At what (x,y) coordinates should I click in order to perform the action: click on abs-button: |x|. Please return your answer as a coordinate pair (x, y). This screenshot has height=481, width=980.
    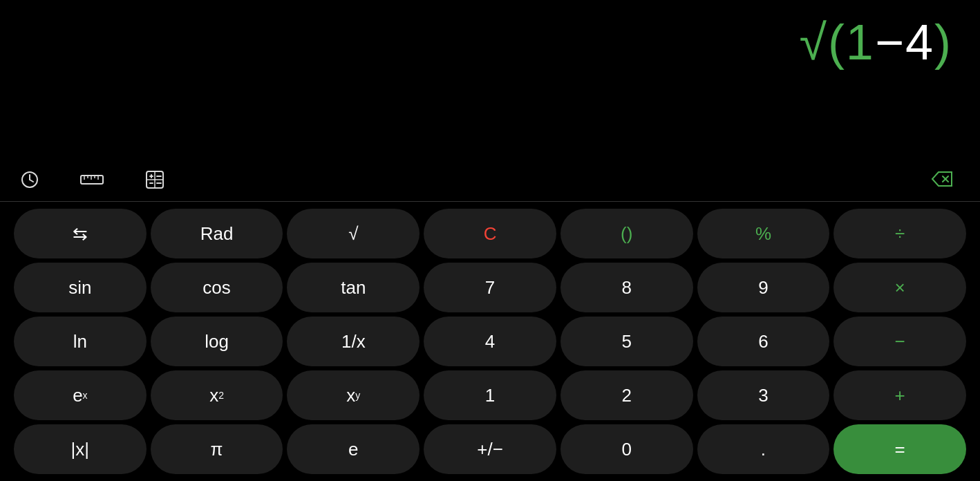
    Looking at the image, I should click on (80, 449).